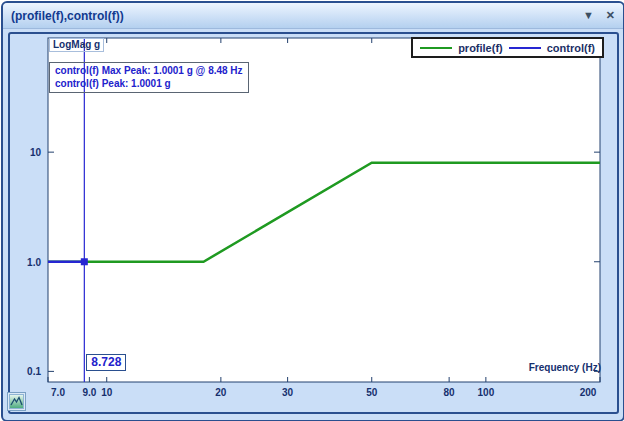 This screenshot has height=421, width=624. Describe the element at coordinates (450, 392) in the screenshot. I see `x-tick-label: 80` at that location.